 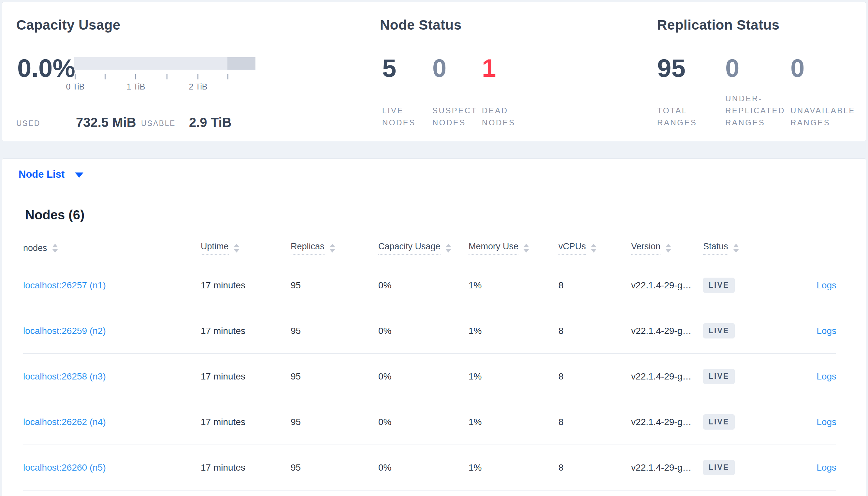 What do you see at coordinates (430, 285) in the screenshot?
I see `table-row: localhost:26257 (n1) 17 minutes 95 0% 1%…` at bounding box center [430, 285].